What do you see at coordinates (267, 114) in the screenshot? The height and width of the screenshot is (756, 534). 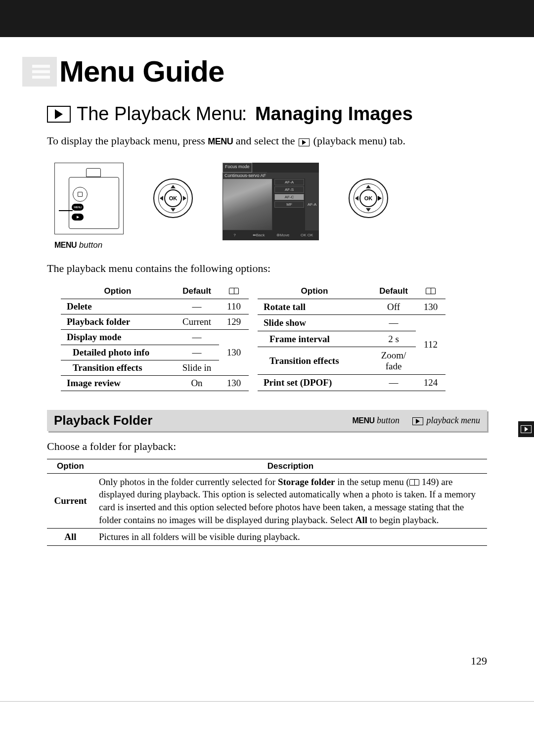 I see `section-title: The Playback Menu Managing Images` at bounding box center [267, 114].